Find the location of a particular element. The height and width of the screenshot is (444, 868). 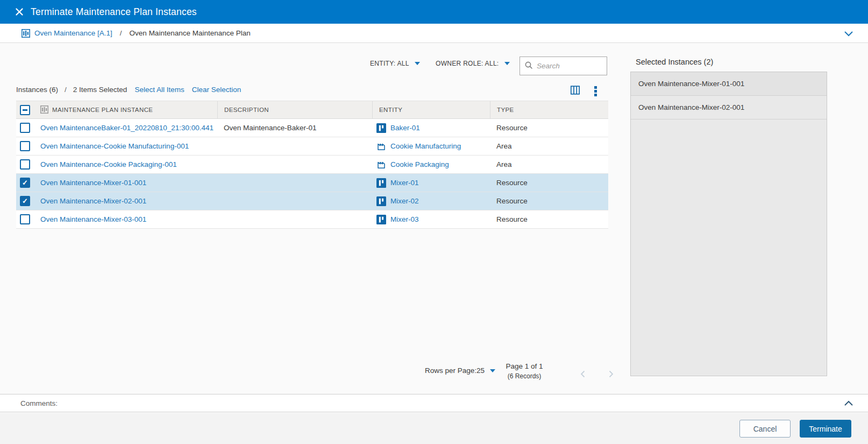

search-icon is located at coordinates (529, 66).